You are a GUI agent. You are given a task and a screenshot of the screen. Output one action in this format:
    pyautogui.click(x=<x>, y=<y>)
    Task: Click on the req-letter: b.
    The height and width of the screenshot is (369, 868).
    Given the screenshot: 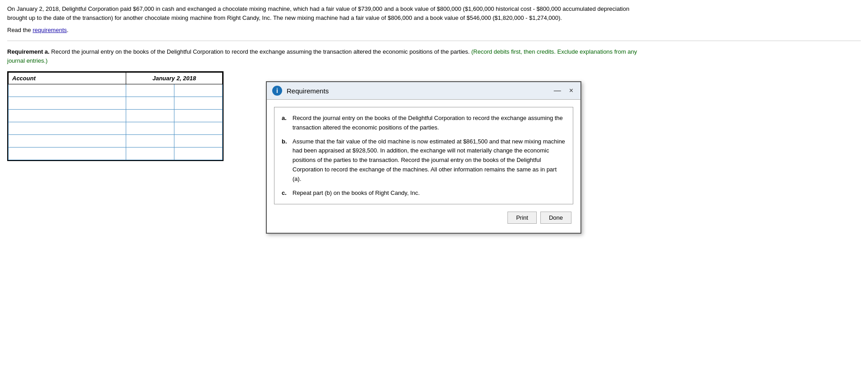 What is the action you would take?
    pyautogui.click(x=285, y=161)
    